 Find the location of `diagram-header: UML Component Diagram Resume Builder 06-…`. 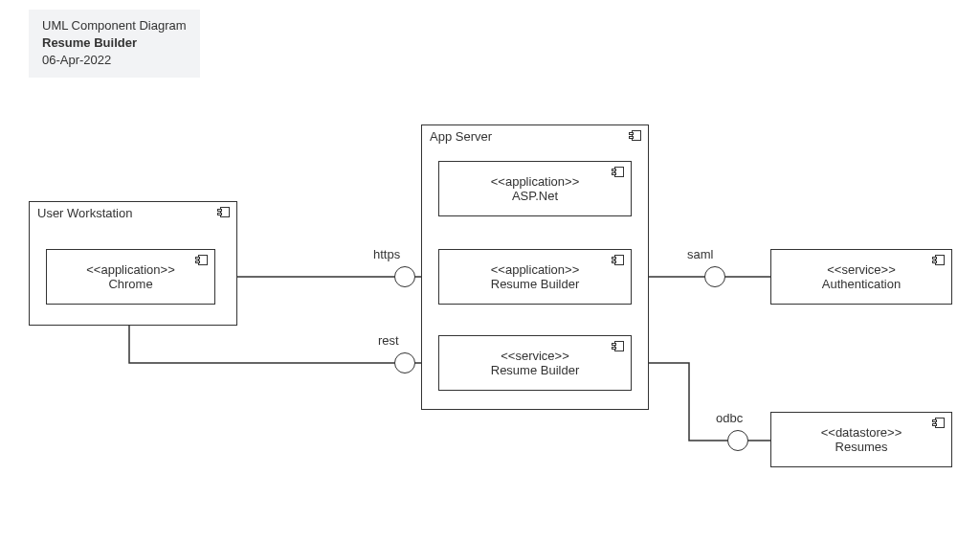

diagram-header: UML Component Diagram Resume Builder 06-… is located at coordinates (115, 44).